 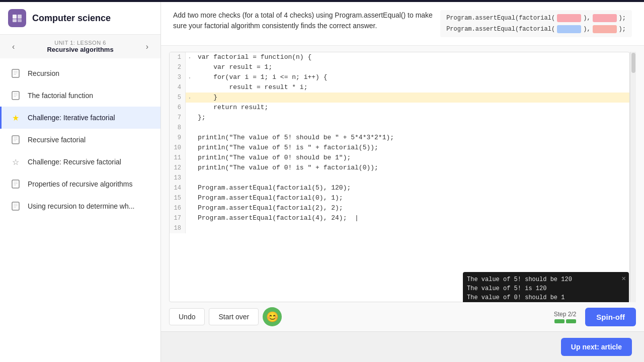 What do you see at coordinates (633, 177) in the screenshot?
I see `scrollbar` at bounding box center [633, 177].